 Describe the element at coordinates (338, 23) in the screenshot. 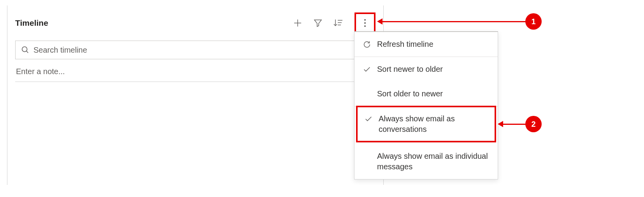

I see `sort-icon` at that location.